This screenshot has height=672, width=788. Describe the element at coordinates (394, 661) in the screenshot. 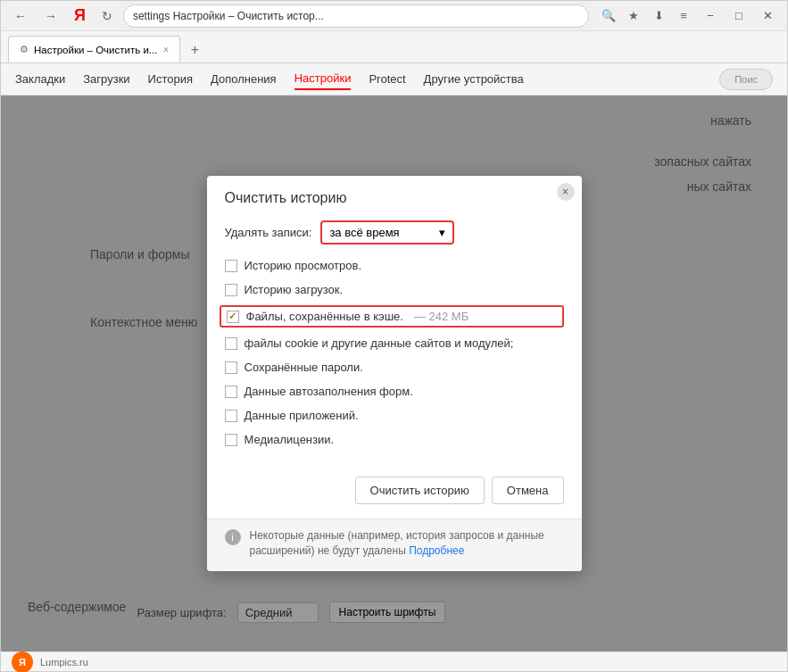

I see `status-bar: Я Lumpics.ru` at that location.